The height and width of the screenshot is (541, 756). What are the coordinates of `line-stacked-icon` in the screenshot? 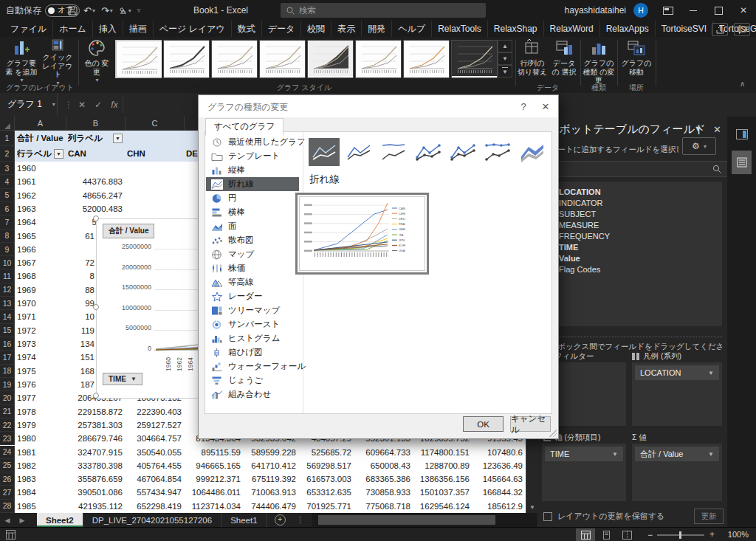 It's located at (359, 152).